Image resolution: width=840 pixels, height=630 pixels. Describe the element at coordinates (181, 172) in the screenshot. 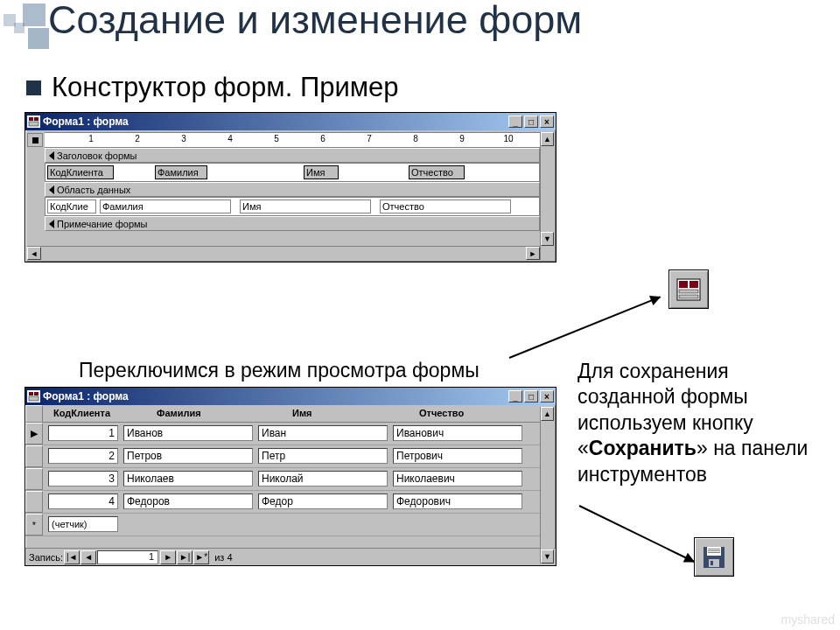

I see `label-familia: Фамилия` at that location.